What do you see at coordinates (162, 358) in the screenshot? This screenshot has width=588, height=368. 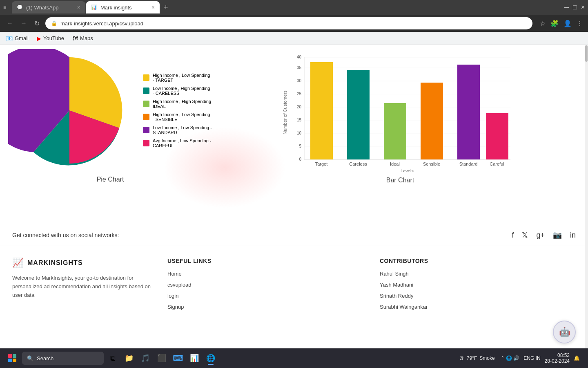 I see `taskbar-terminal: ⬛` at bounding box center [162, 358].